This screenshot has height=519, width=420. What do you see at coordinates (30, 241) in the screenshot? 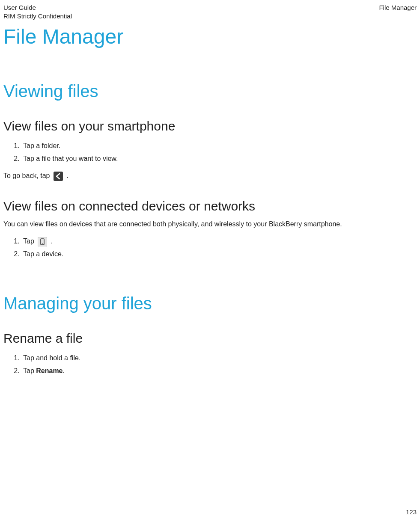
I see `step-tap-prefix: Tap` at bounding box center [30, 241].